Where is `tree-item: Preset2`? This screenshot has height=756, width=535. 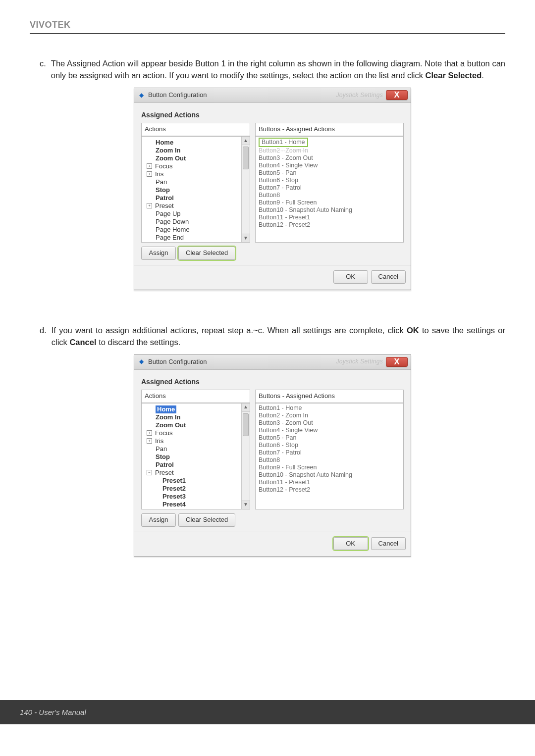 tree-item: Preset2 is located at coordinates (197, 489).